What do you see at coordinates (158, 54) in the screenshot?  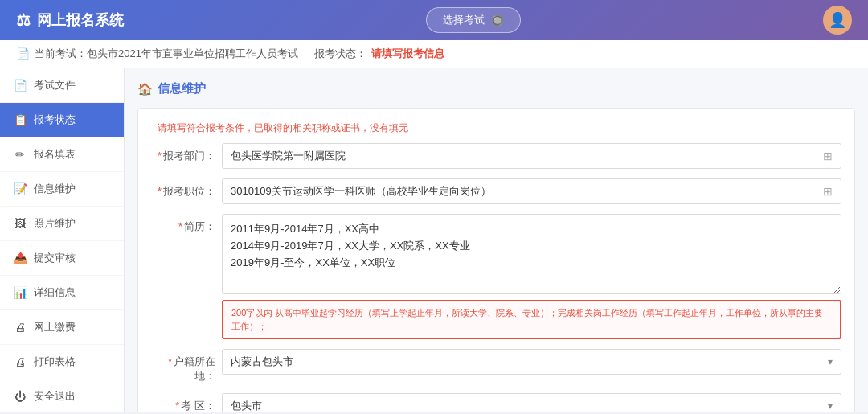 I see `current-exam: 📄 当前考试：包头市2021年市直事业单位招聘工作人员考试` at bounding box center [158, 54].